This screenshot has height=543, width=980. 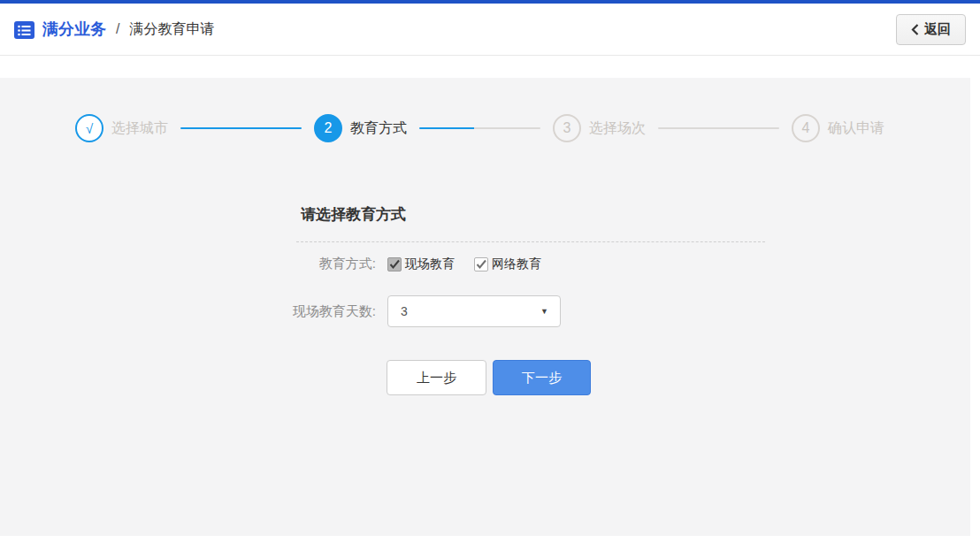 I want to click on breadcrumb-current-page: 满分教育申请, so click(x=172, y=30).